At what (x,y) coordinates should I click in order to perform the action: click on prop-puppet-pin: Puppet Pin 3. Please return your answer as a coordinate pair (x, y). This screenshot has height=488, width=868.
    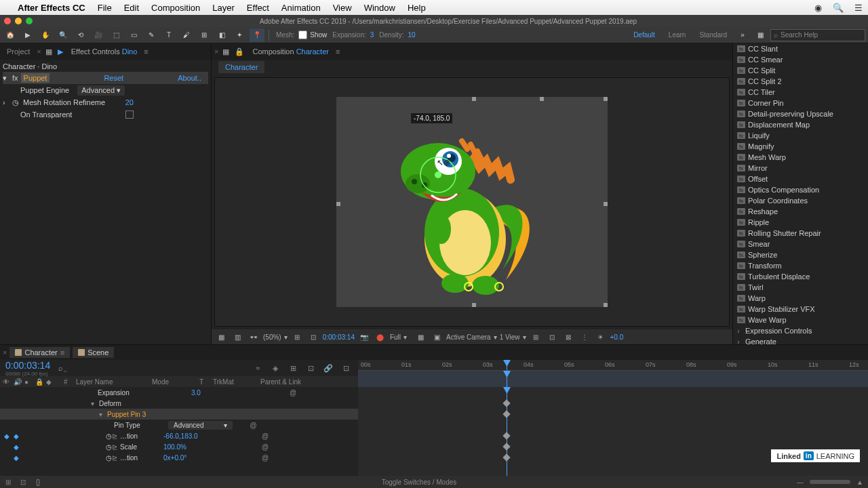
    Looking at the image, I should click on (154, 415).